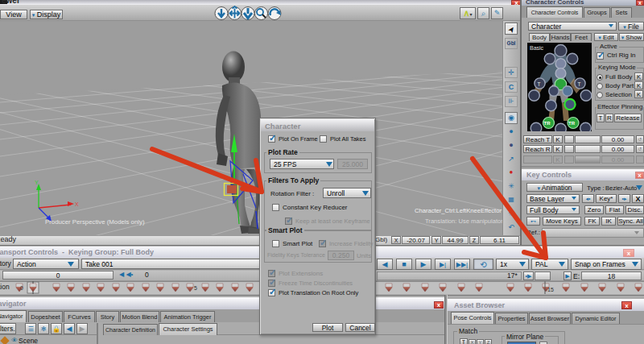 The width and height of the screenshot is (644, 344). I want to click on svg-text: 15, so click(551, 290).